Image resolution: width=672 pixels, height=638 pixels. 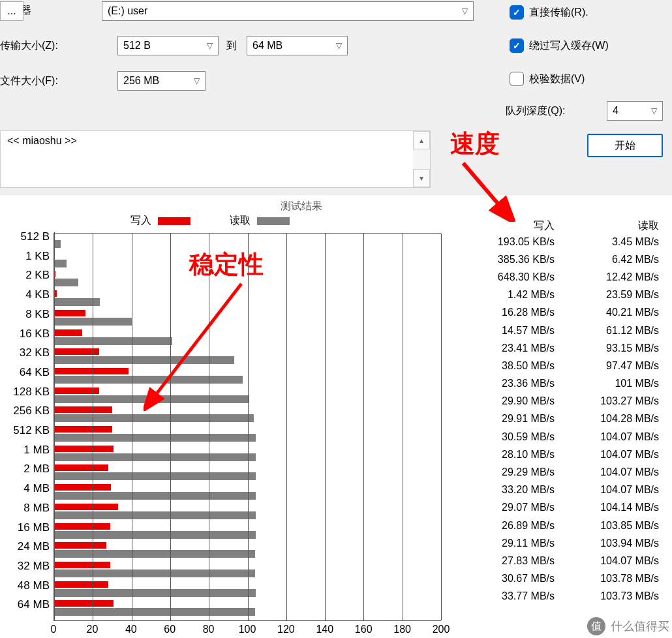 What do you see at coordinates (210, 220) in the screenshot?
I see `chart-legend: 写入 读取` at bounding box center [210, 220].